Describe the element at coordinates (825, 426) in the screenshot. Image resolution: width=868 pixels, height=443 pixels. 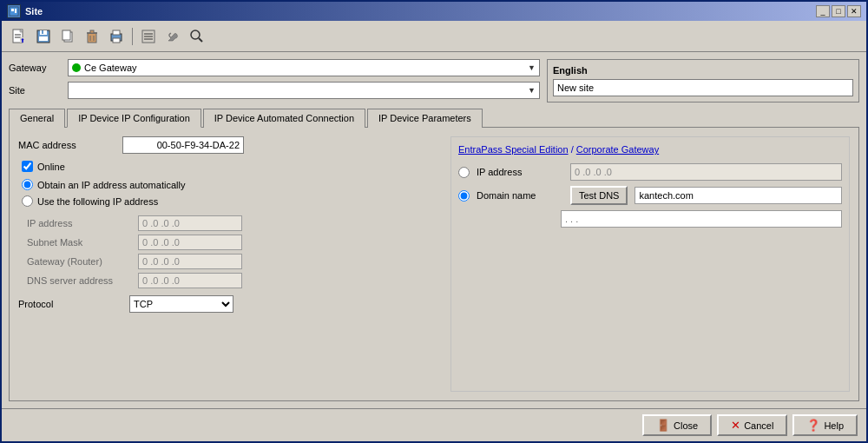
I see `help-button: ❓ Help` at that location.